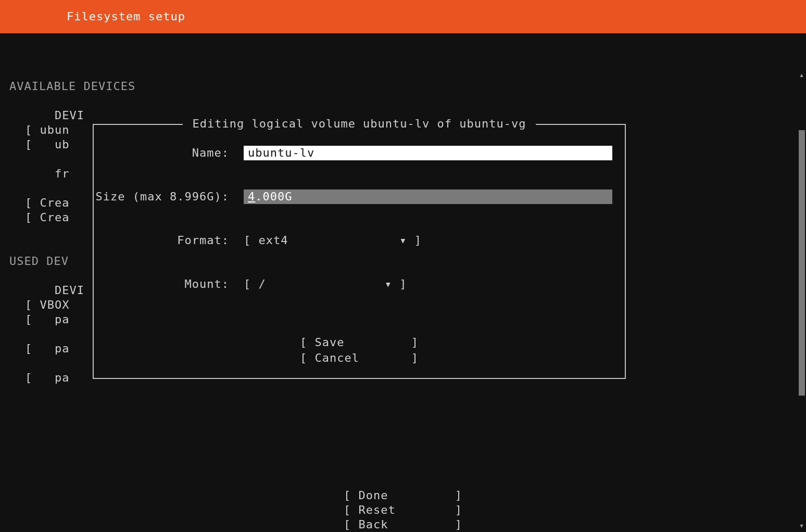 The height and width of the screenshot is (532, 806). I want to click on available-devices-heading: AVAILABLE DEVICES, so click(72, 86).